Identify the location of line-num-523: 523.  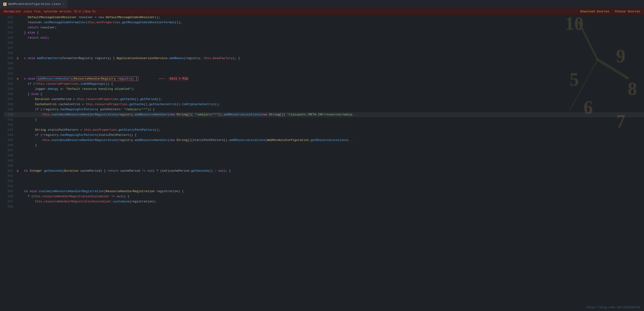
(10, 28).